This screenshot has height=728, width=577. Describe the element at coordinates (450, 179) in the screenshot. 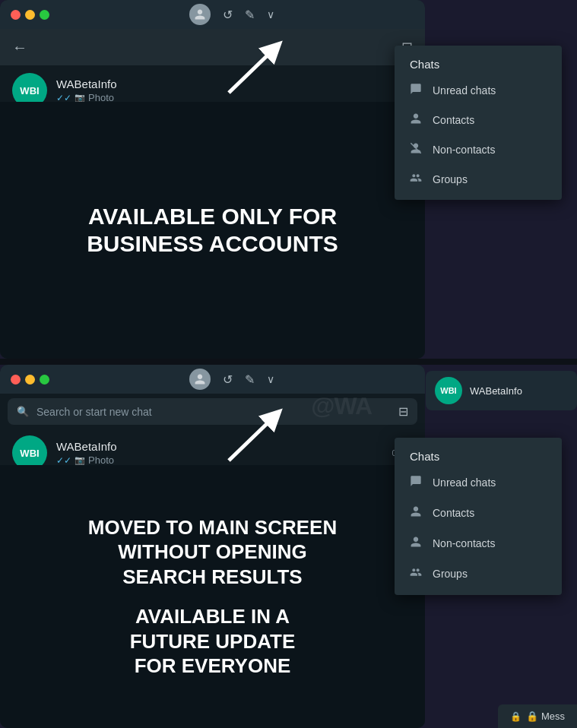

I see `groups-label-top: Groups` at that location.